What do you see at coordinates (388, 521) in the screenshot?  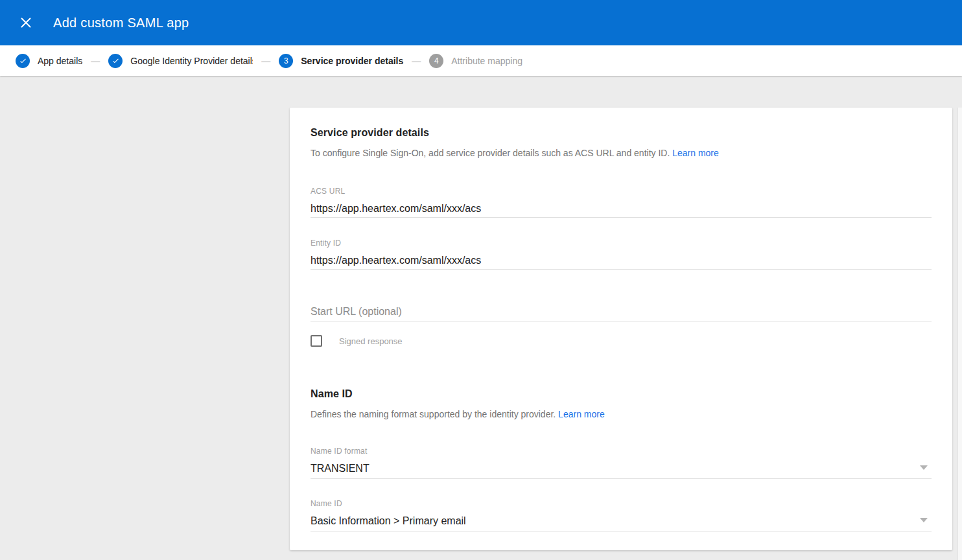 I see `name-id-value: Basic Information > Primary email` at bounding box center [388, 521].